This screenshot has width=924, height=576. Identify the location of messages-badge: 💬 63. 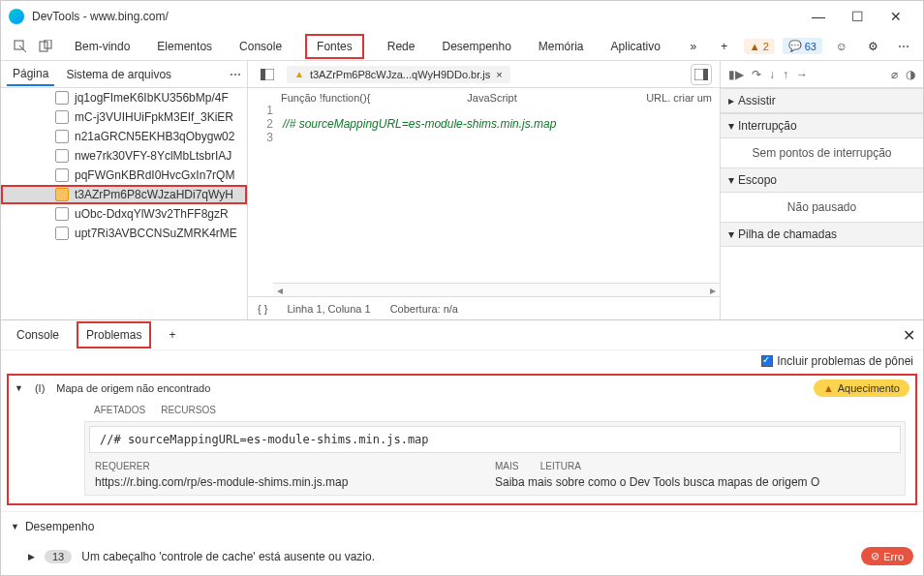
(802, 46).